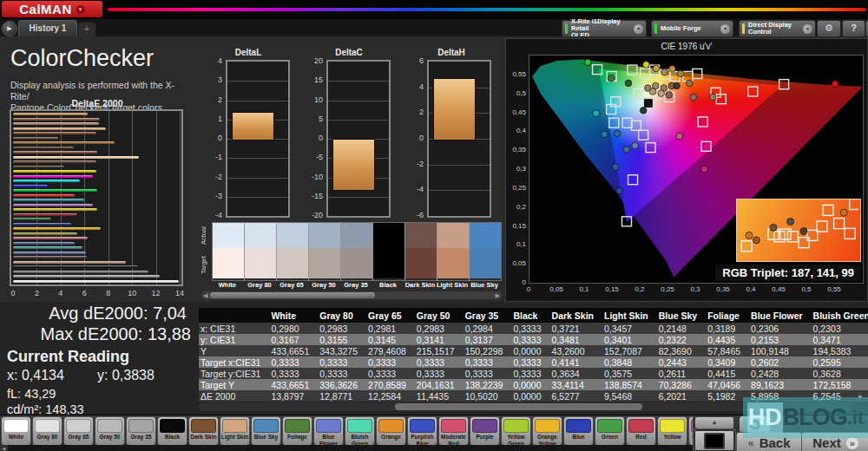 The width and height of the screenshot is (868, 451). What do you see at coordinates (714, 440) in the screenshot?
I see `pattern-window-button` at bounding box center [714, 440].